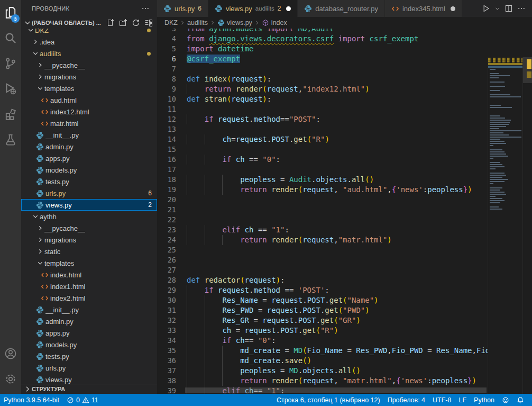 The width and height of the screenshot is (532, 406). What do you see at coordinates (149, 23) in the screenshot?
I see `collapse-folders-icon` at bounding box center [149, 23].